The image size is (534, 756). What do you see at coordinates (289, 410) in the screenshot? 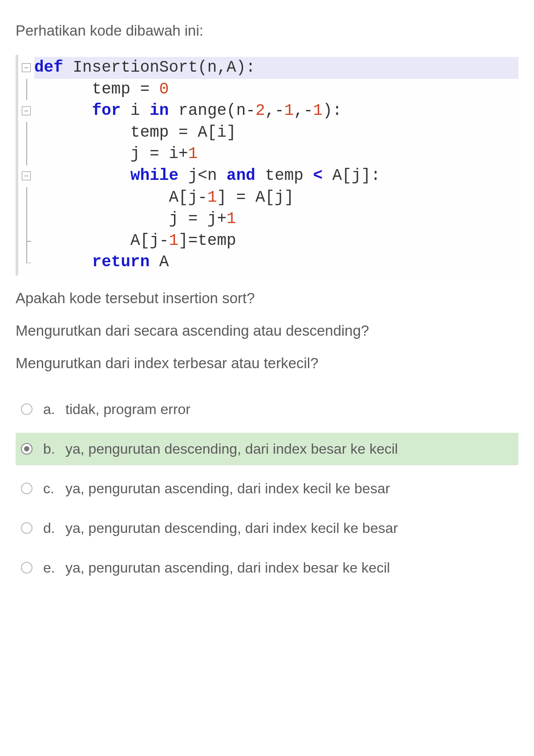
I see `option-text: tidak, program error` at bounding box center [289, 410].